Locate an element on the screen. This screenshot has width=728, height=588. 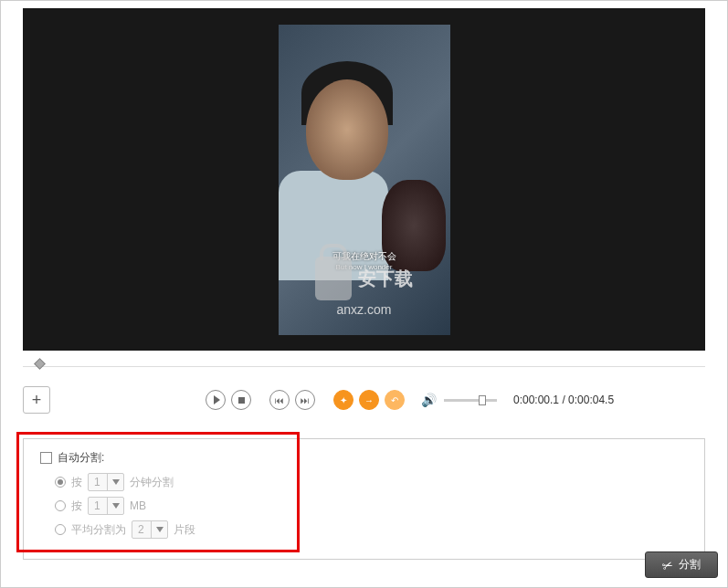
stop-icon is located at coordinates (241, 400).